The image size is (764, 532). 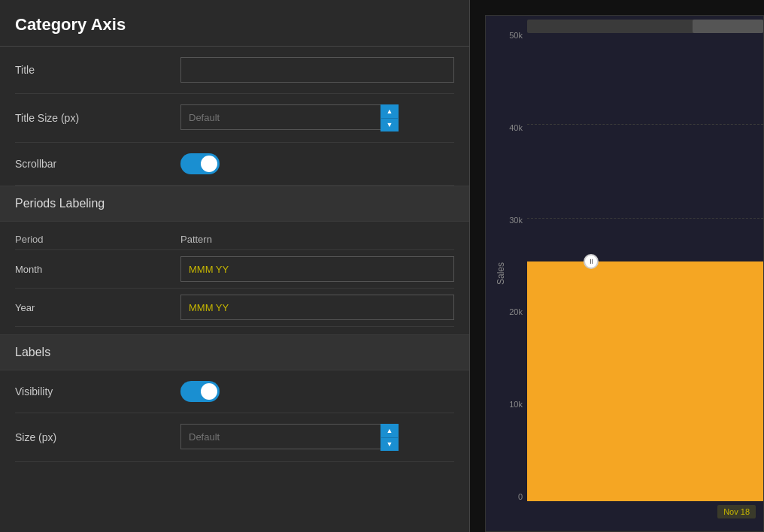 I want to click on scrollbar-row: Scrollbar, so click(x=235, y=164).